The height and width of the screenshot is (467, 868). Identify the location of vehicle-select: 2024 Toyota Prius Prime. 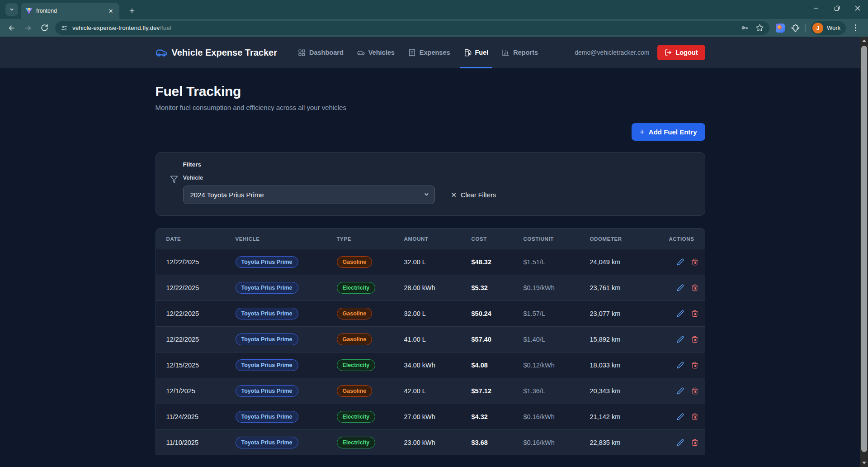
(309, 195).